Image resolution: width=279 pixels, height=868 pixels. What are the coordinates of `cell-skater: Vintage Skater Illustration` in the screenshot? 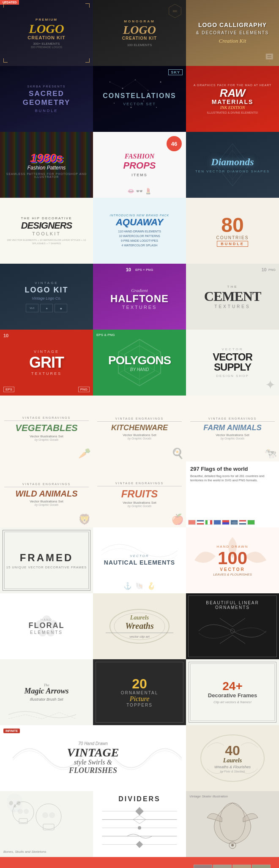 It's located at (232, 824).